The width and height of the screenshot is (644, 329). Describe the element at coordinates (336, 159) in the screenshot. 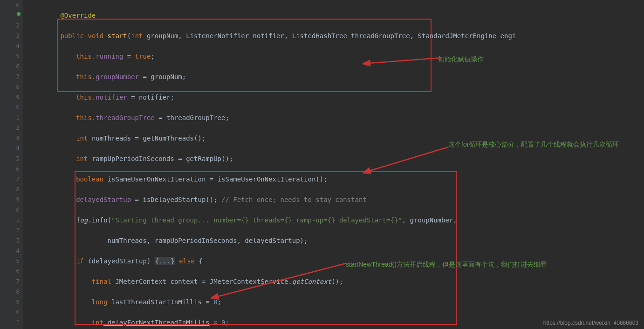

I see `code-line: int rampUpPeriodInSeconds = getRampUp();` at that location.